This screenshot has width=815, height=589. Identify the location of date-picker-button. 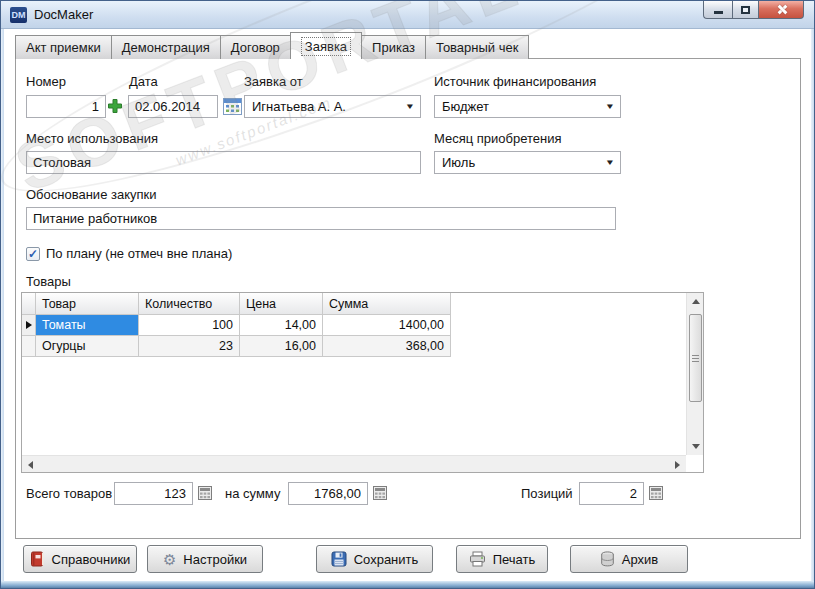
(232, 106).